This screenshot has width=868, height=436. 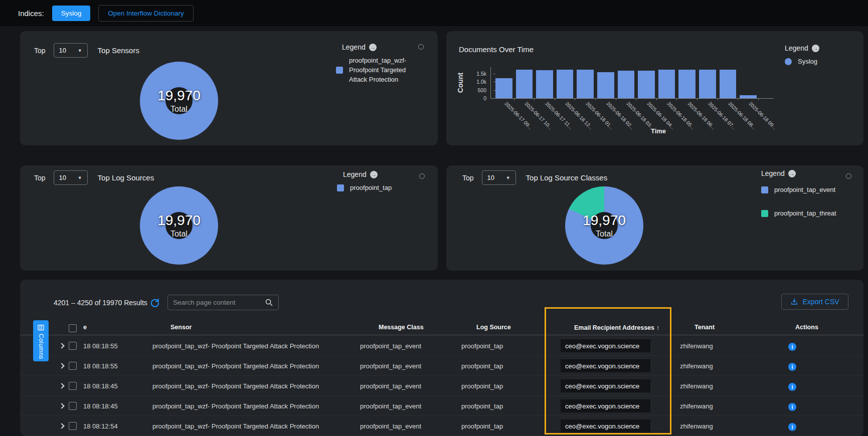 What do you see at coordinates (799, 190) in the screenshot?
I see `legend-item: proofpoint_tap_event` at bounding box center [799, 190].